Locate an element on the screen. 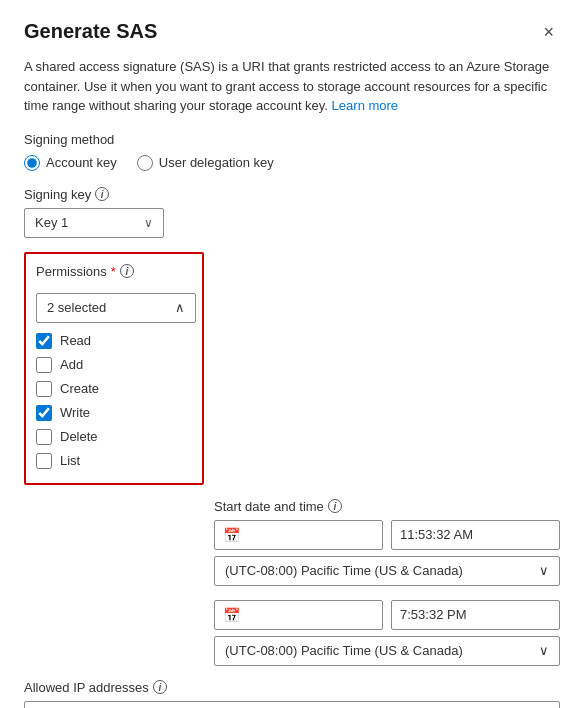 This screenshot has height=708, width=584. account-key-option: Account key is located at coordinates (70, 163).